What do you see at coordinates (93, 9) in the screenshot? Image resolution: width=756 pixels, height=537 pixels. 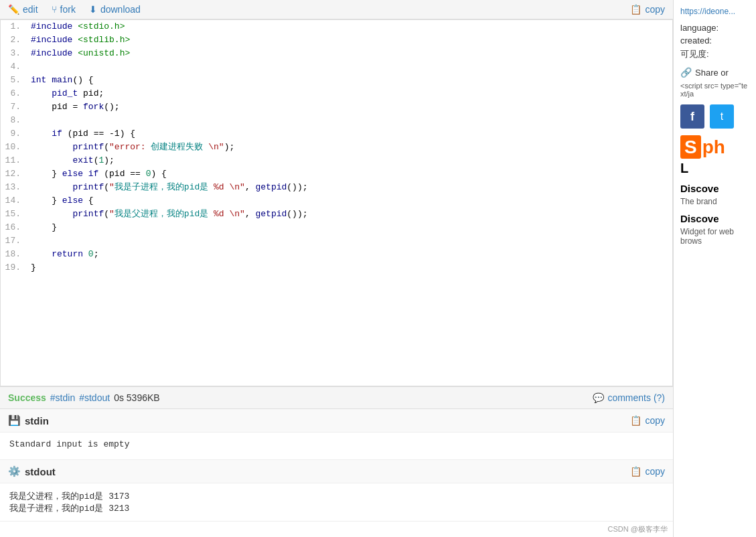 I see `download-icon: ⬇` at bounding box center [93, 9].